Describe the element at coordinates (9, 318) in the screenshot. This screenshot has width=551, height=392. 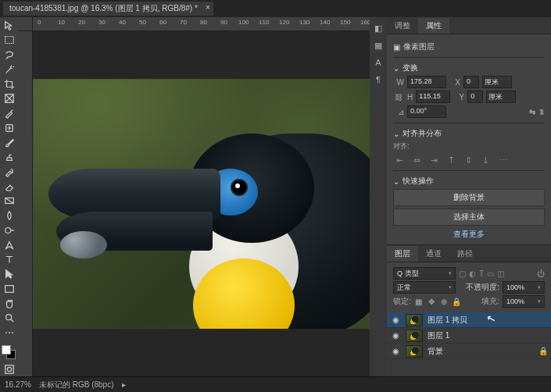
I see `zoom-tool` at that location.